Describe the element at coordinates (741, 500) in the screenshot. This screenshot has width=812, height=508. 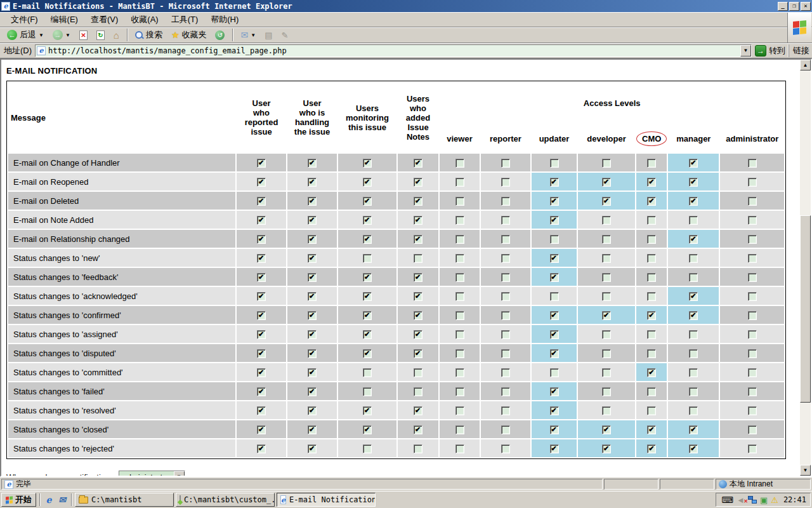
I see `muted-volume-icon: ◄` at that location.